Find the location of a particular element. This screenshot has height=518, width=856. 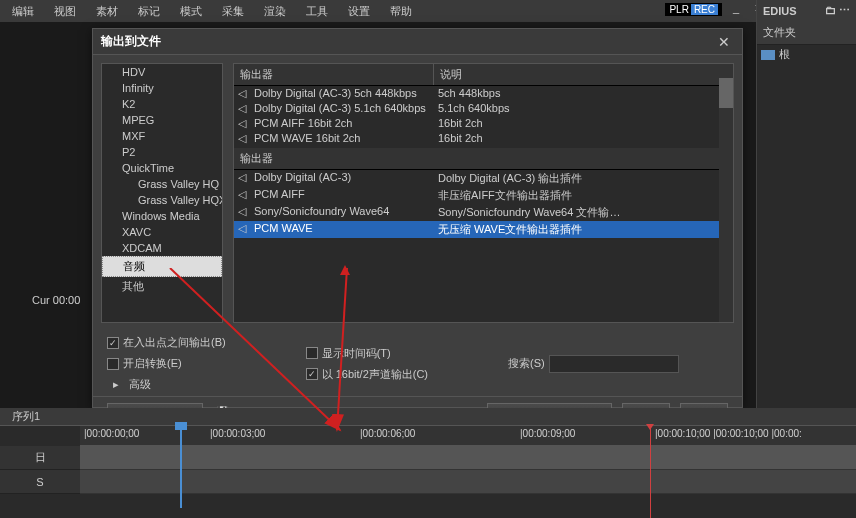

menu-mode: 模式 is located at coordinates (191, 12).